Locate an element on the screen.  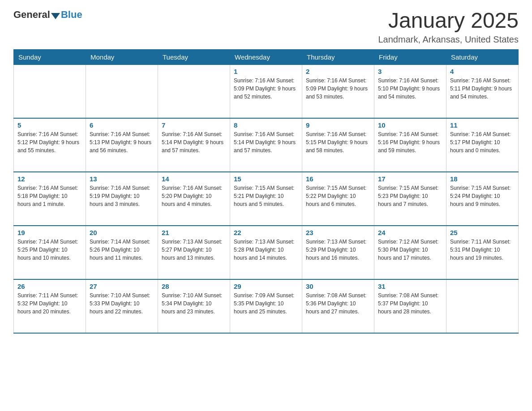
calendar-cell: 25Sunrise: 7:11 AM Sunset: 5:31 PM Dayli… is located at coordinates (483, 253).